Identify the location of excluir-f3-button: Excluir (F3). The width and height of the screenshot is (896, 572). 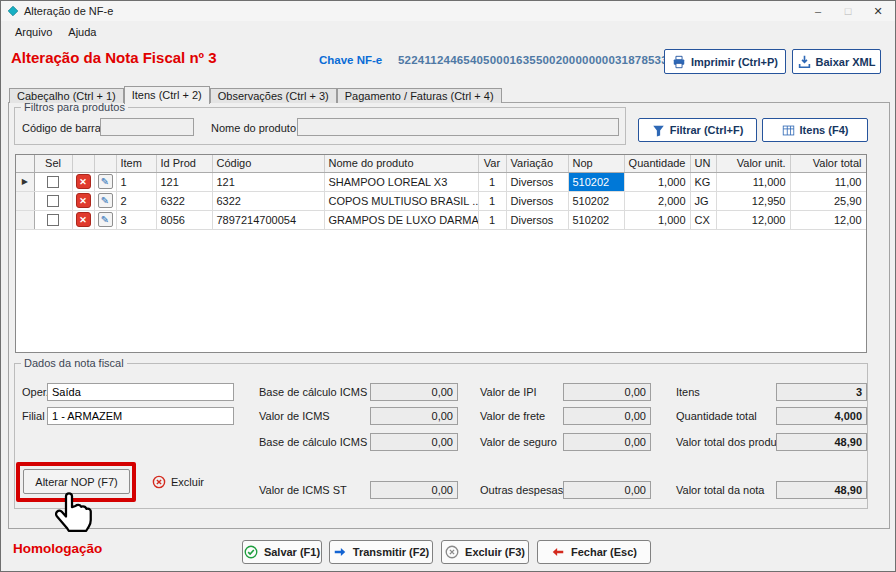
(485, 552).